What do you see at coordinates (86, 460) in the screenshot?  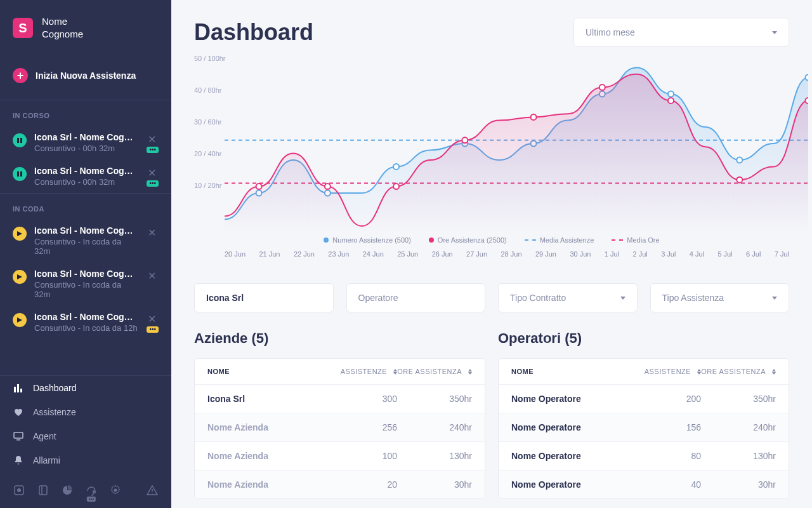 I see `nav-allarmi: Allarmi` at bounding box center [86, 460].